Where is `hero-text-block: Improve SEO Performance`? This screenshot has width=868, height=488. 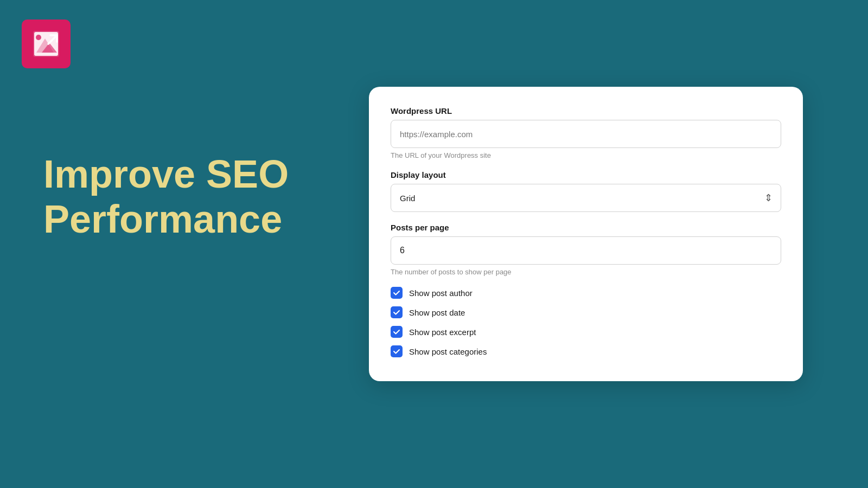 hero-text-block: Improve SEO Performance is located at coordinates (166, 197).